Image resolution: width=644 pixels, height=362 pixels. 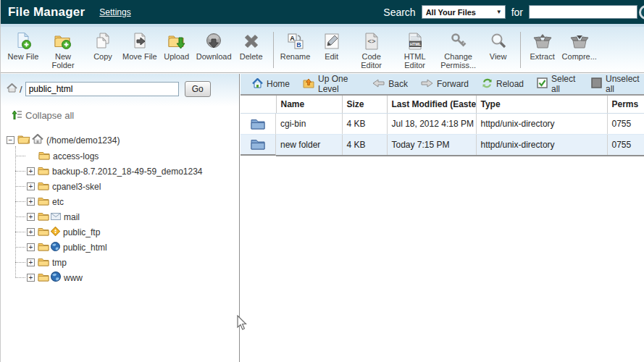 What do you see at coordinates (103, 56) in the screenshot?
I see `toolbar-label: Copy` at bounding box center [103, 56].